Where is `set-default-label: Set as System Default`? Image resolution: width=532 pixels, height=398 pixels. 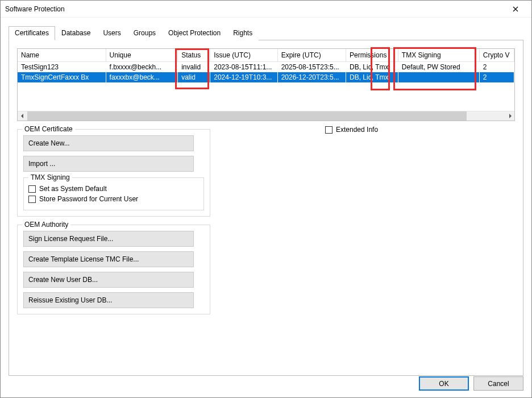 set-default-label: Set as System Default is located at coordinates (73, 189).